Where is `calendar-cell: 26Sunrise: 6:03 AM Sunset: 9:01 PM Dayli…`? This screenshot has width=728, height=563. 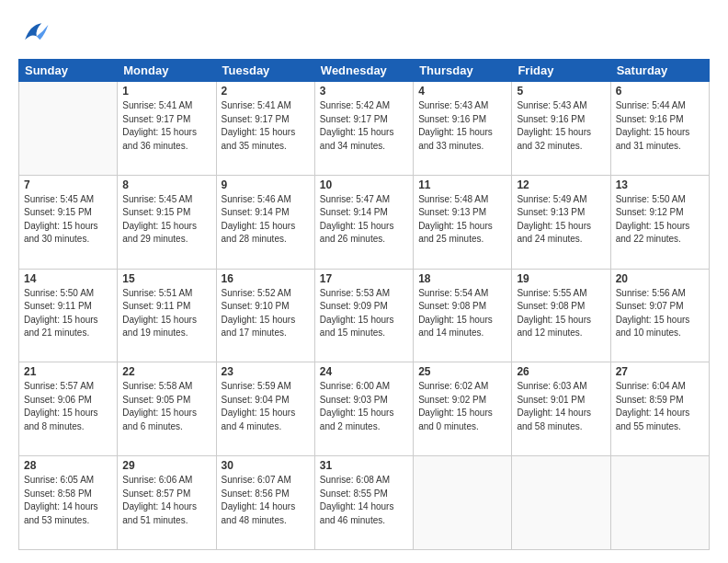 calendar-cell: 26Sunrise: 6:03 AM Sunset: 9:01 PM Dayli… is located at coordinates (561, 409).